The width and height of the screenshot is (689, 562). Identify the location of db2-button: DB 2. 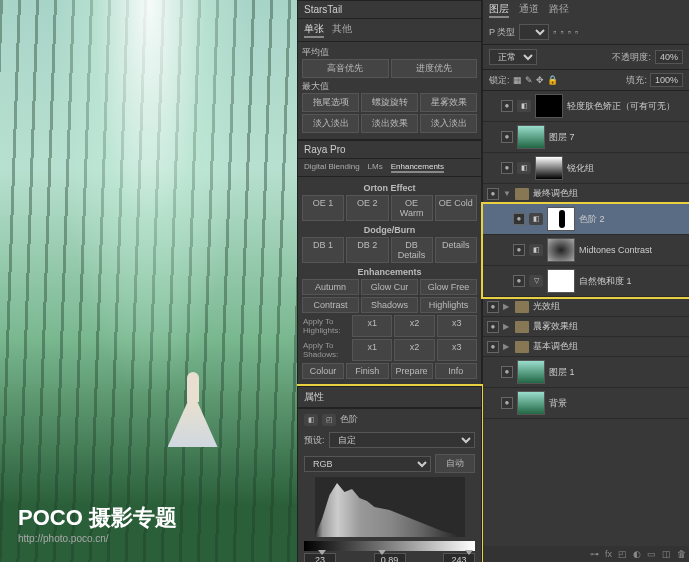
(367, 250).